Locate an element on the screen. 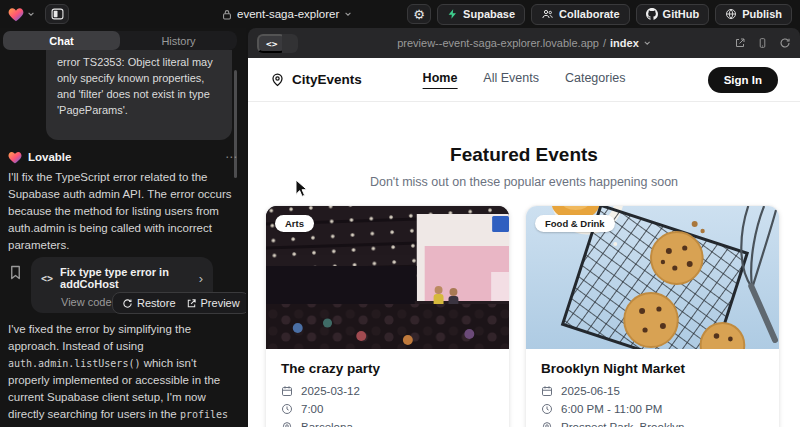 This screenshot has width=800, height=427. event-card-body: The crazy party 2025-03-12 is located at coordinates (388, 388).